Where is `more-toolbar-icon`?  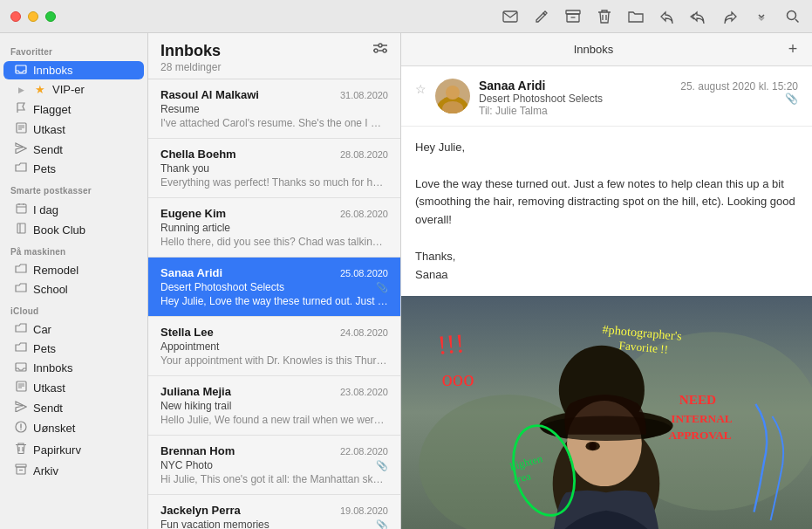
more-toolbar-icon is located at coordinates (761, 17).